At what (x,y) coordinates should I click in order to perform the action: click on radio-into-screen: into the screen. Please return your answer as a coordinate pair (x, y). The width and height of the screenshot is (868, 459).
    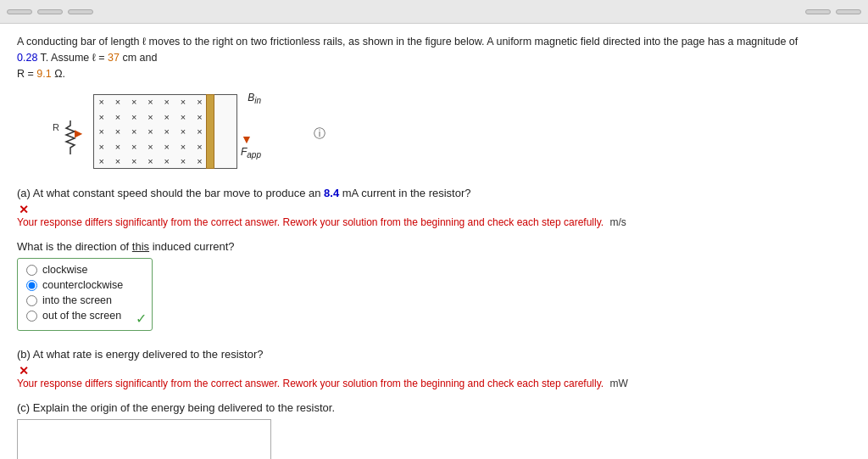
    Looking at the image, I should click on (85, 300).